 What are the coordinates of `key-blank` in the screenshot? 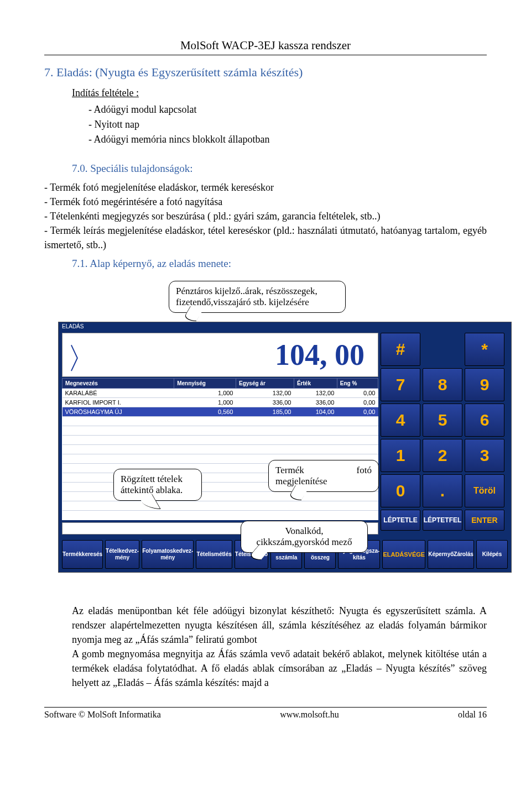 It's located at (442, 349).